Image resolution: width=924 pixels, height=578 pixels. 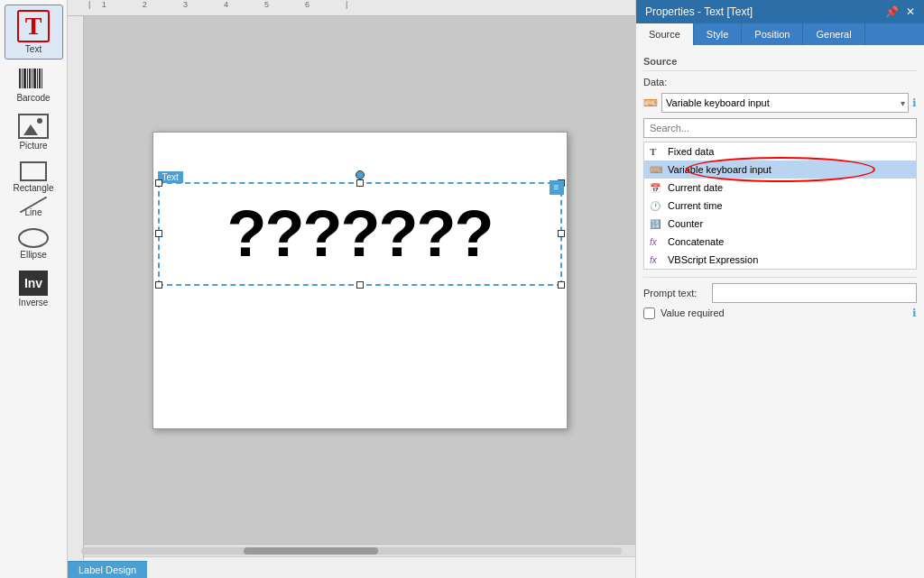 I want to click on ruler-left, so click(x=76, y=280).